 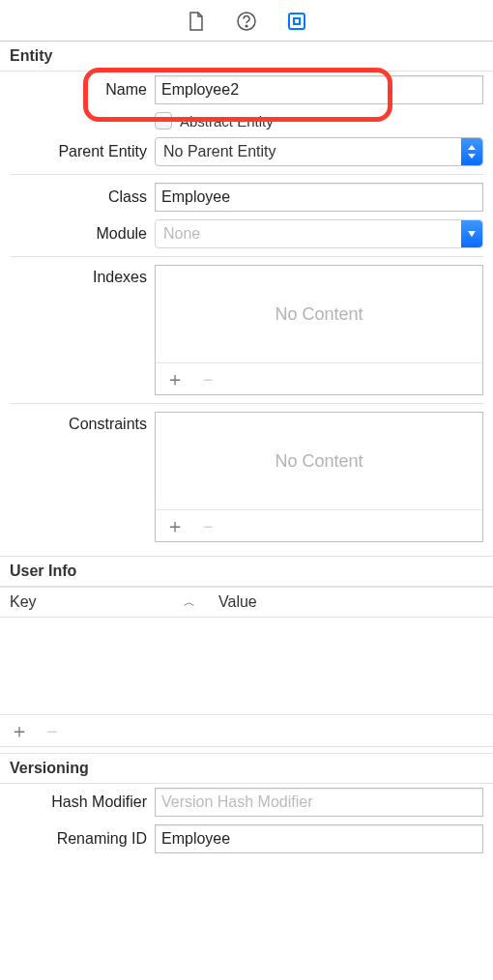 I want to click on abstract-row: Abstract Entity, so click(x=319, y=121).